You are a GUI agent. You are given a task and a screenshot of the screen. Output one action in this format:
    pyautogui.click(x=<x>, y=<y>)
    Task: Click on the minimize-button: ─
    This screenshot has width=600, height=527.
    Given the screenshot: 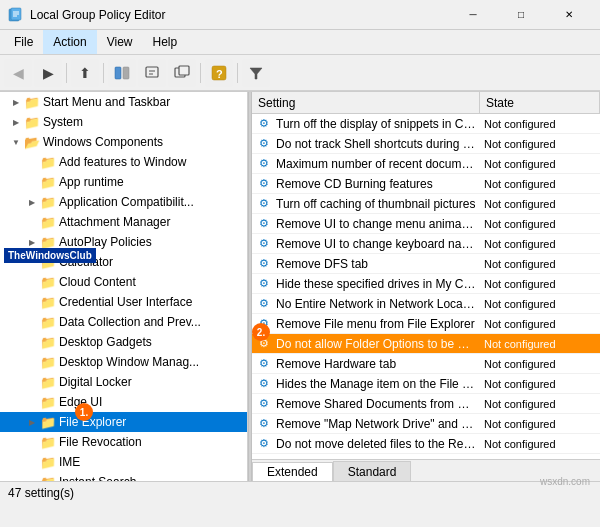 What is the action you would take?
    pyautogui.click(x=473, y=15)
    